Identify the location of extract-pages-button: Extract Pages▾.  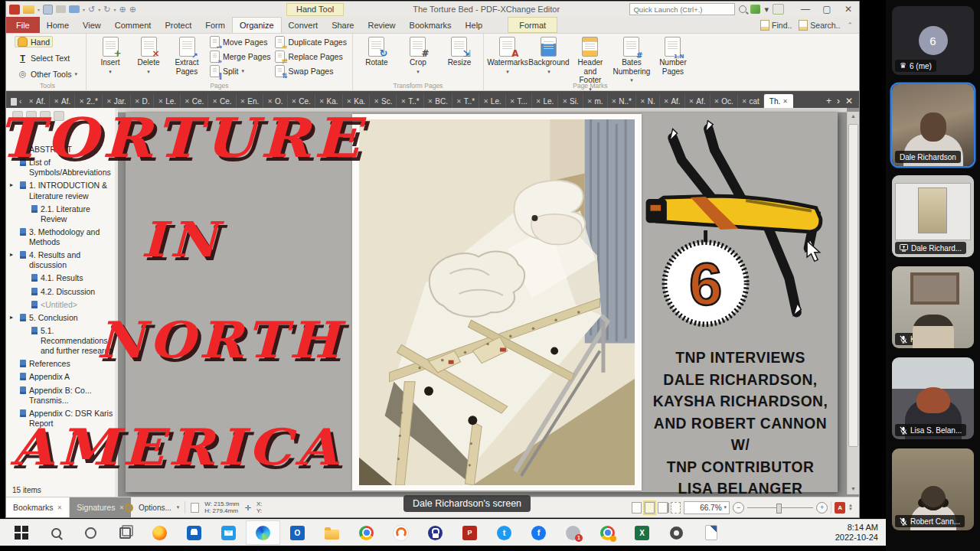
(187, 56).